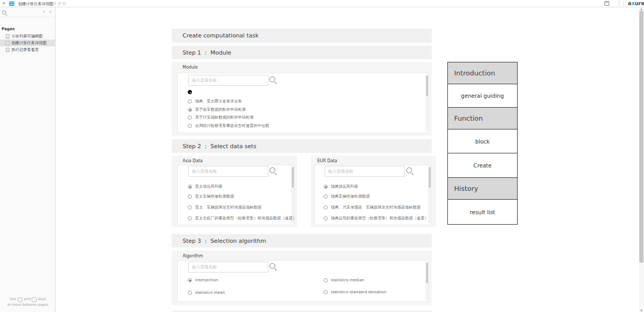  Describe the element at coordinates (20, 300) in the screenshot. I see `left-key-icon: ‹` at that location.